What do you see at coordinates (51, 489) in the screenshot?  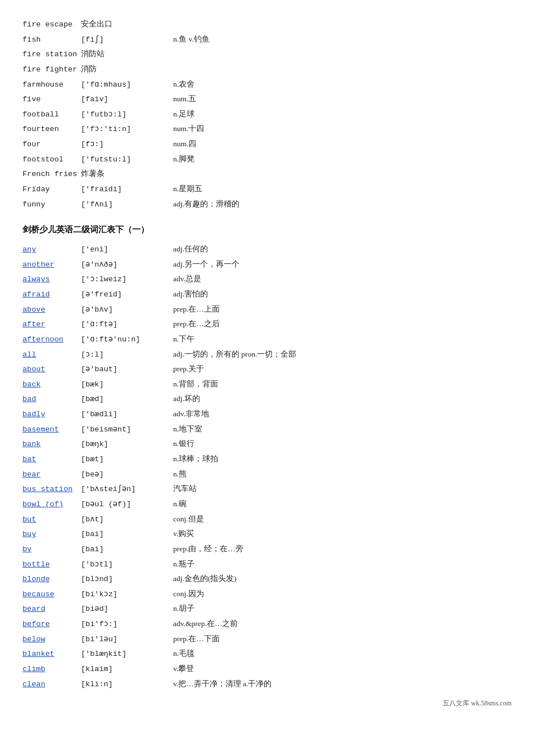 I see `word-link: bus station` at bounding box center [51, 489].